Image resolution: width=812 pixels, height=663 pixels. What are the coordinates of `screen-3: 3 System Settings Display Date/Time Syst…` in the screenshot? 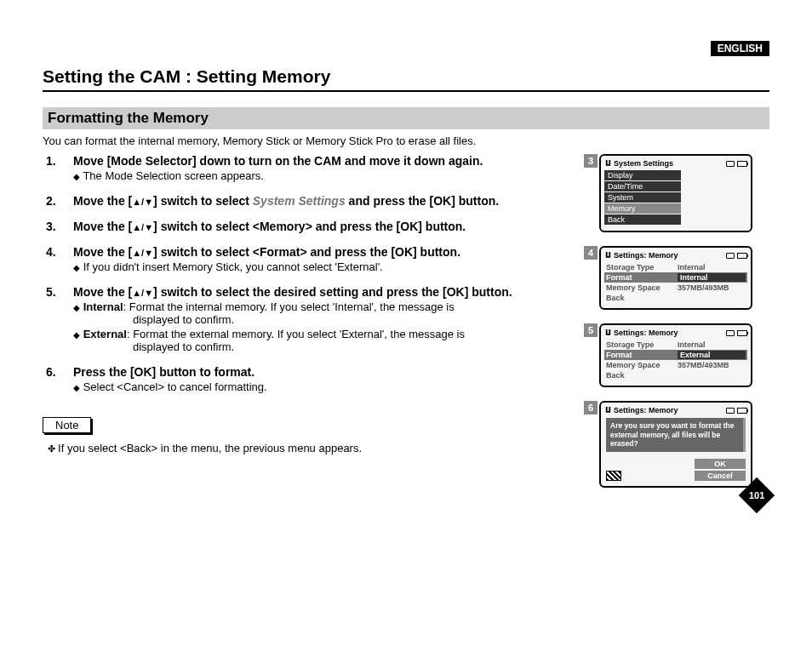 It's located at (684, 193).